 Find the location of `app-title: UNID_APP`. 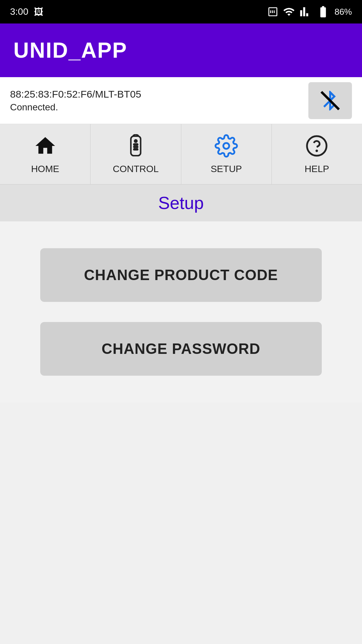

app-title: UNID_APP is located at coordinates (70, 50).